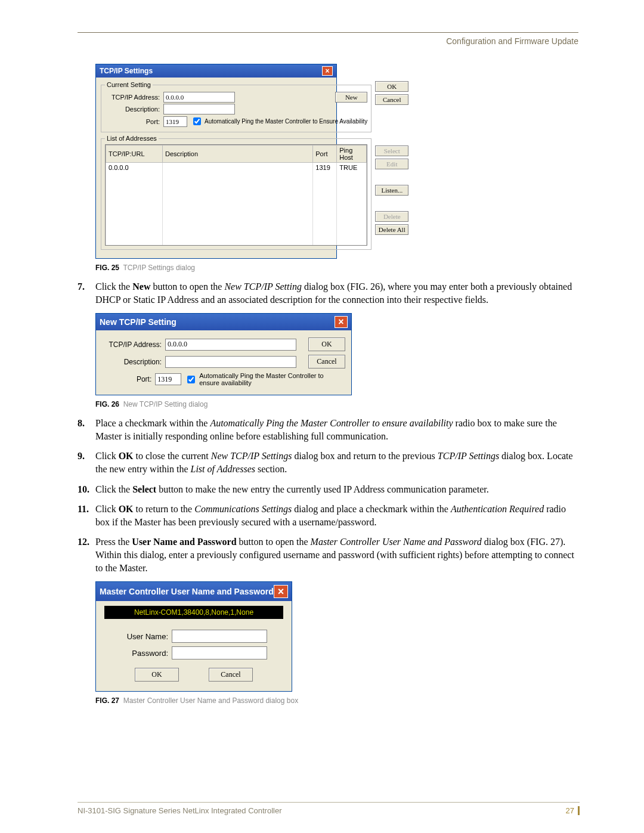 The image size is (644, 833). I want to click on delete-button: Delete, so click(392, 216).